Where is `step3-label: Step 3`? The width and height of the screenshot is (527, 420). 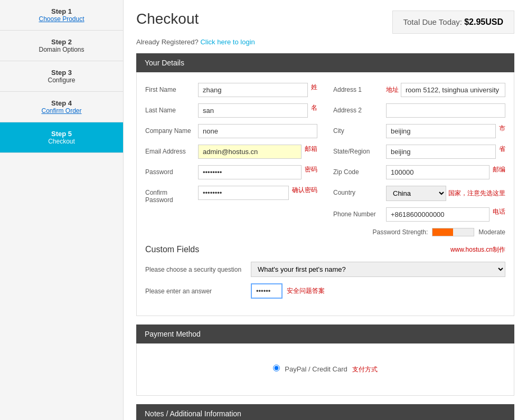 step3-label: Step 3 is located at coordinates (61, 73).